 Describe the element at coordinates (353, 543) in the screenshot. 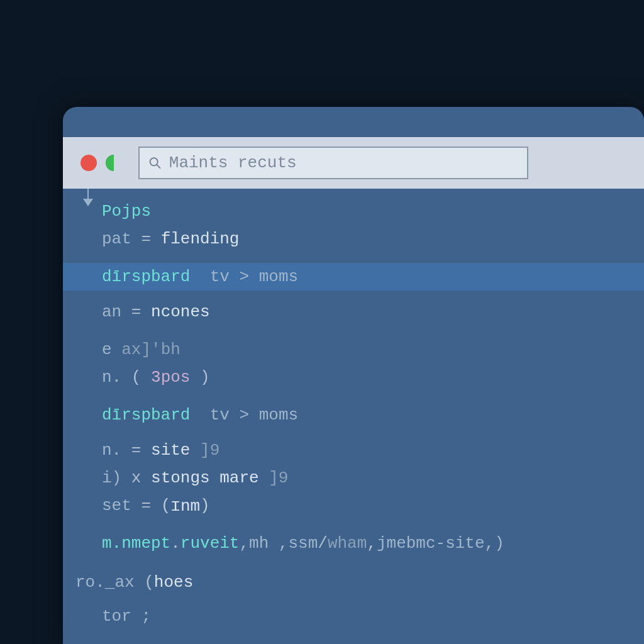

I see `code-line: m.nmept.ruveit,mh ,ssm/wham,jmebmc-site,…` at that location.